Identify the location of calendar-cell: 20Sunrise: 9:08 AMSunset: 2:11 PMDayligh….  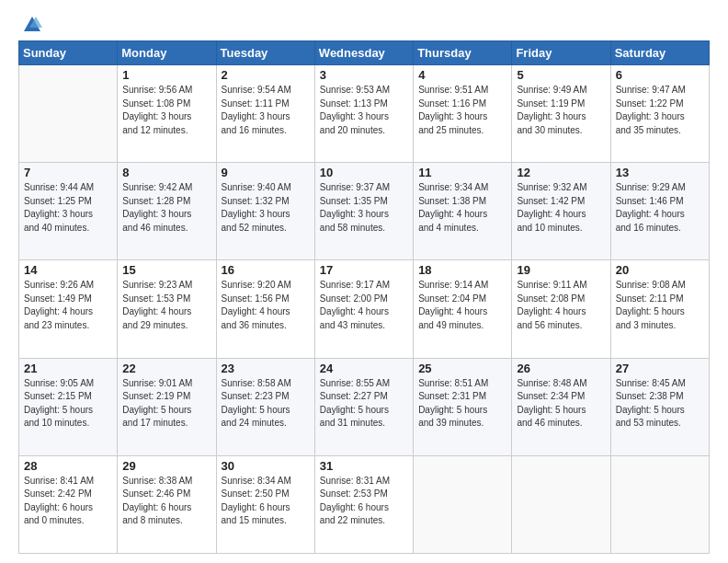
(660, 309).